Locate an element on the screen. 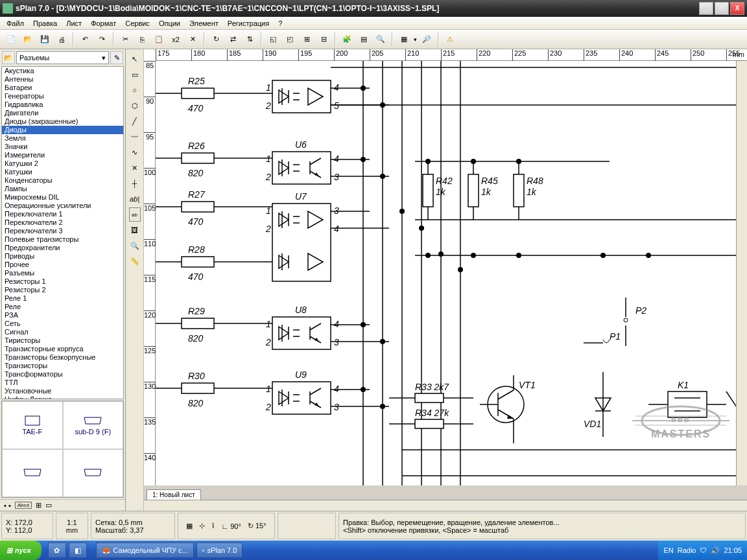 Image resolution: width=747 pixels, height=560 pixels. lib-tool-icon: ▭ is located at coordinates (49, 506).